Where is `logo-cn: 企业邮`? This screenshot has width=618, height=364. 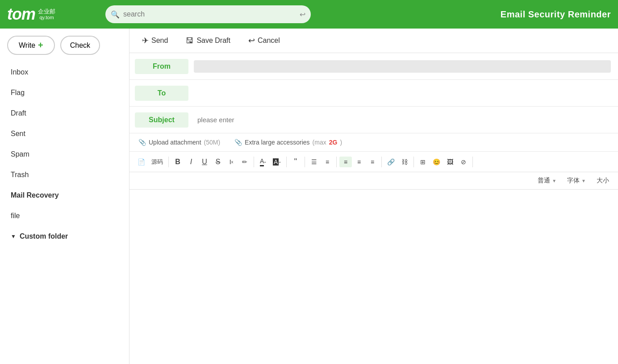 logo-cn: 企业邮 is located at coordinates (46, 12).